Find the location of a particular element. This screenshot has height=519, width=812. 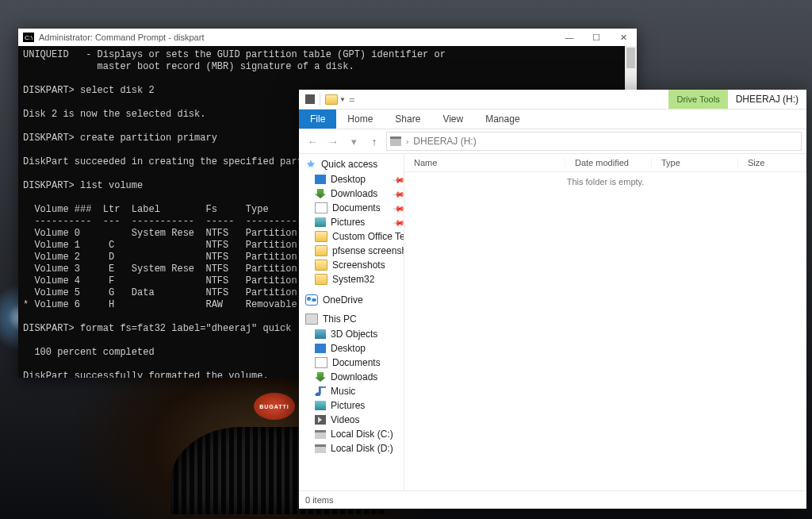

nav-item: Music is located at coordinates (354, 391).